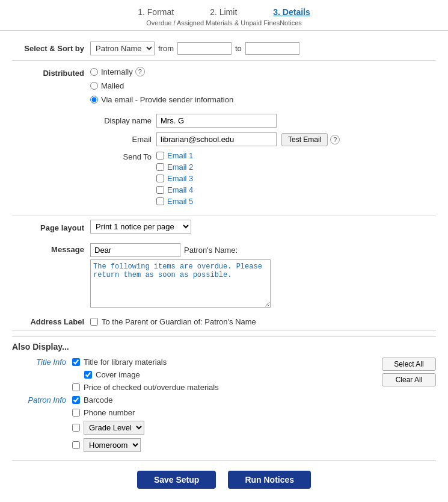 The image size is (448, 502). I want to click on send-to-options: Email 1 Email 2 Email 3, so click(174, 178).